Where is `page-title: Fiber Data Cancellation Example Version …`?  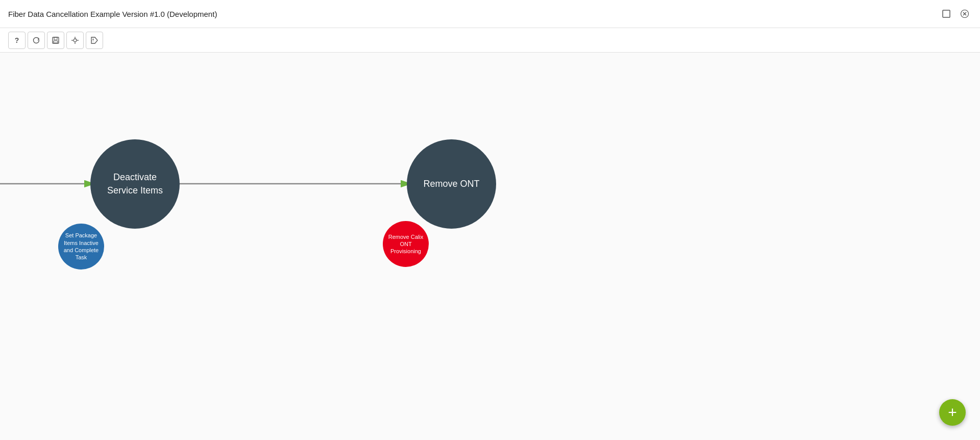 page-title: Fiber Data Cancellation Example Version … is located at coordinates (112, 14).